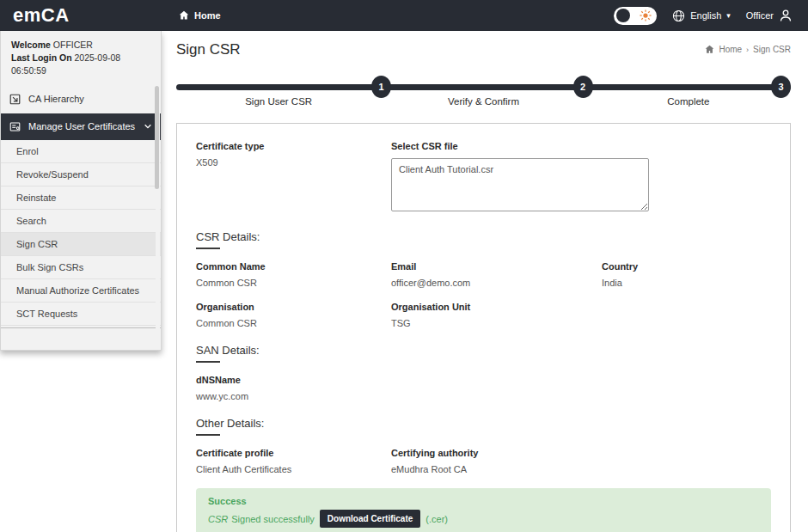 This screenshot has width=808, height=532. Describe the element at coordinates (483, 351) in the screenshot. I see `san-details-heading: SAN Details:` at that location.